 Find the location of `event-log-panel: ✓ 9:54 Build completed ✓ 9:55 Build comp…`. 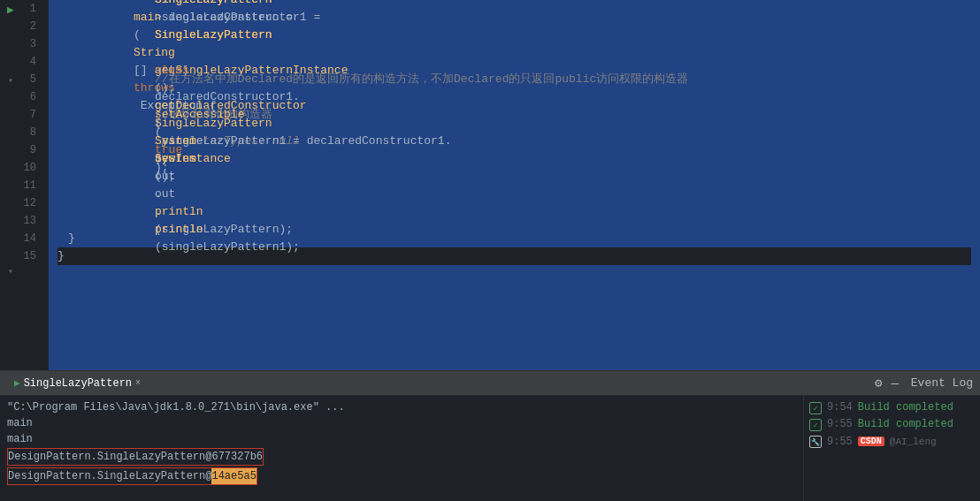

event-log-panel: ✓ 9:54 Build completed ✓ 9:55 Build comp… is located at coordinates (892, 449).